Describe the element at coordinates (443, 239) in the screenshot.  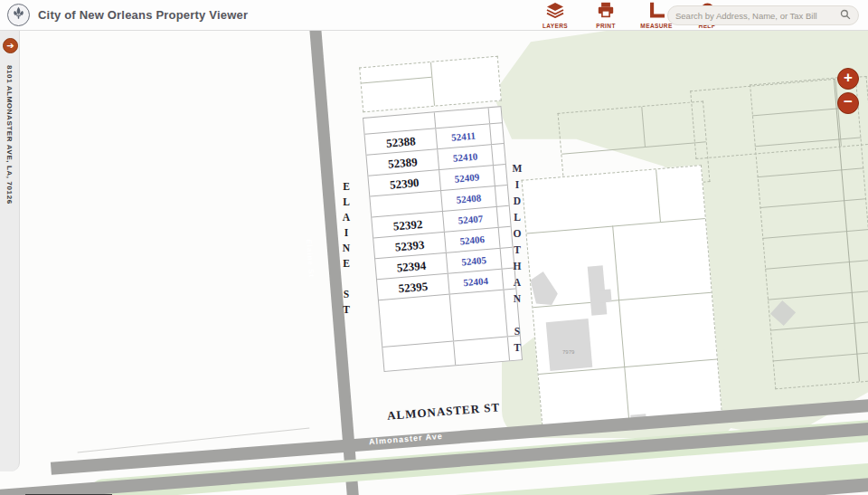
I see `parcel-grid: 52388 52411 52389 52410 52390 52409 5240…` at that location.